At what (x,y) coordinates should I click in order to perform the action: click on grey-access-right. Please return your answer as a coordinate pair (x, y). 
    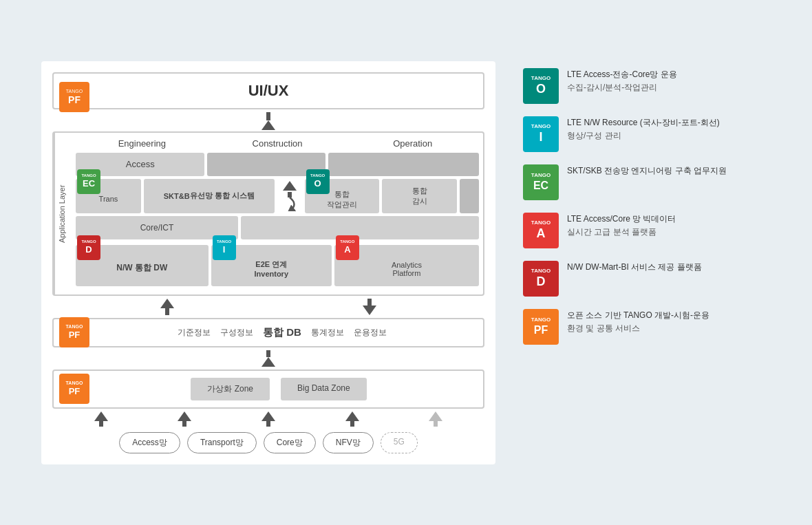
    Looking at the image, I should click on (403, 164).